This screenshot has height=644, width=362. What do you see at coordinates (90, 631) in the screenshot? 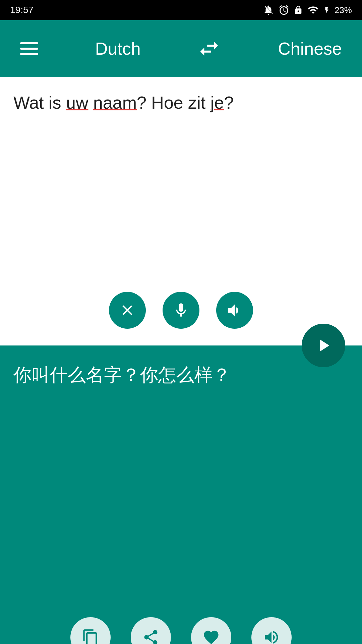
I see `copy-button` at bounding box center [90, 631].